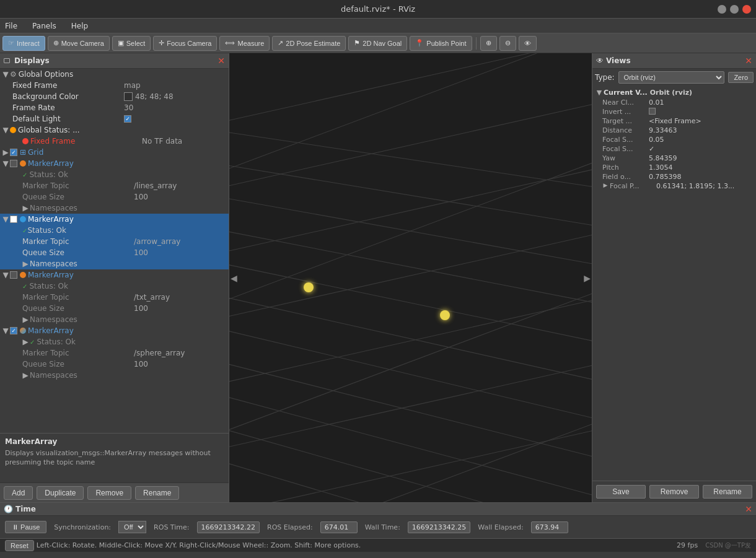  What do you see at coordinates (128, 119) in the screenshot?
I see `default-light-checkbox: ✓` at bounding box center [128, 119].